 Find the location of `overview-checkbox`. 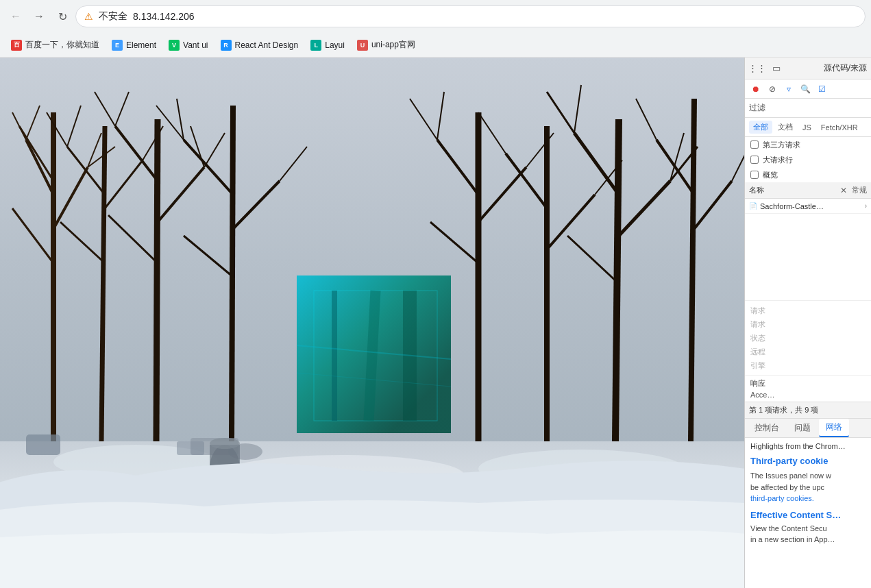

overview-checkbox is located at coordinates (755, 175).